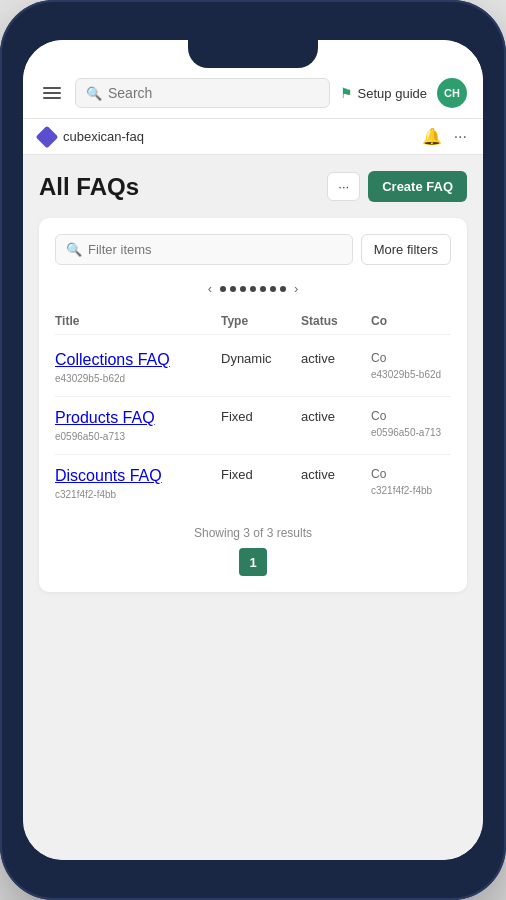 Image resolution: width=506 pixels, height=900 pixels. I want to click on page-number-btns: 1, so click(253, 562).